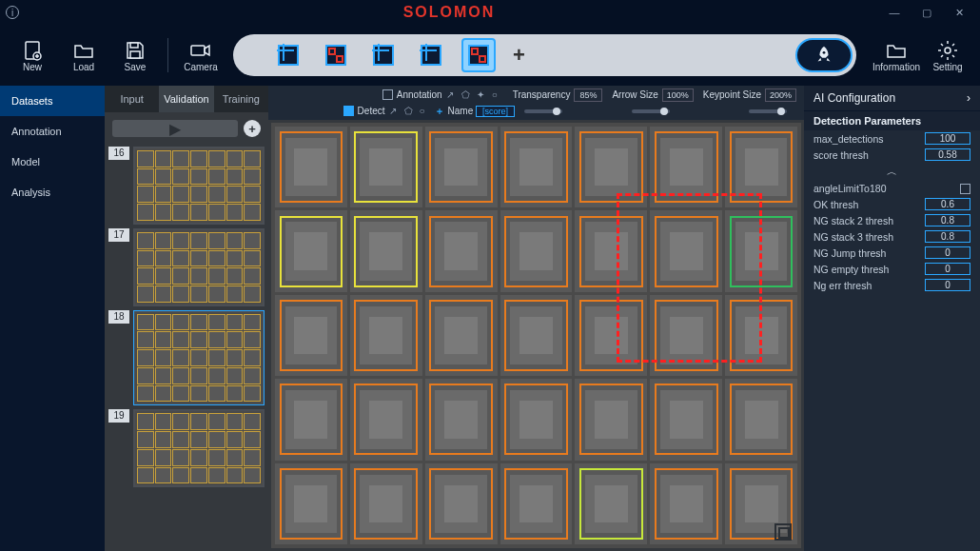 This screenshot has width=980, height=551. Describe the element at coordinates (892, 171) in the screenshot. I see `collapse-toggle: ︿` at that location.